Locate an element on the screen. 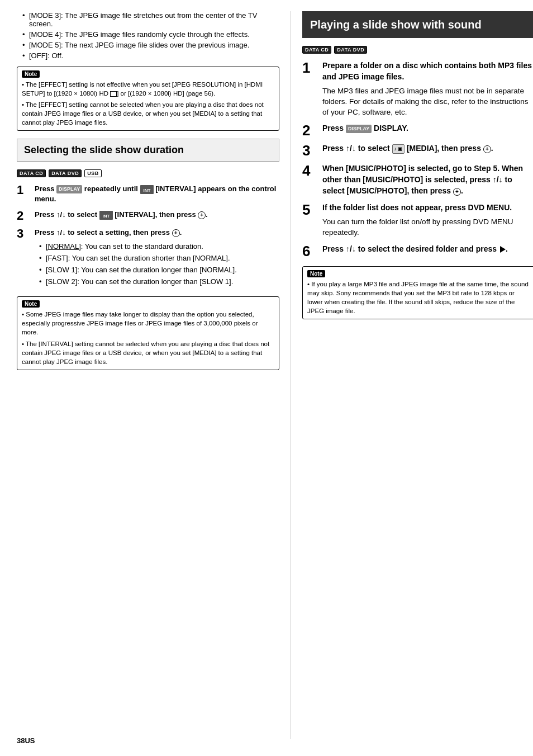 The height and width of the screenshot is (756, 533). note-text: • The [EFFECT] setting is not effective … is located at coordinates (148, 89).